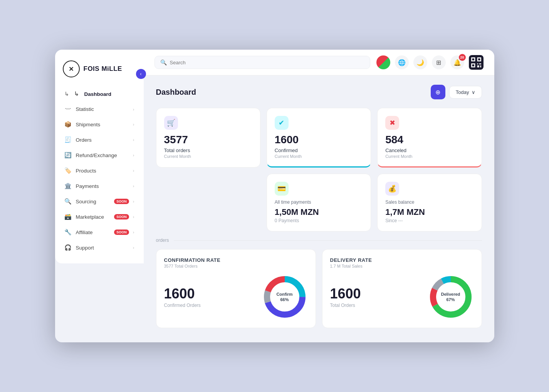 The height and width of the screenshot is (392, 549). I want to click on sidebar-item-label: Dashboard, so click(109, 94).